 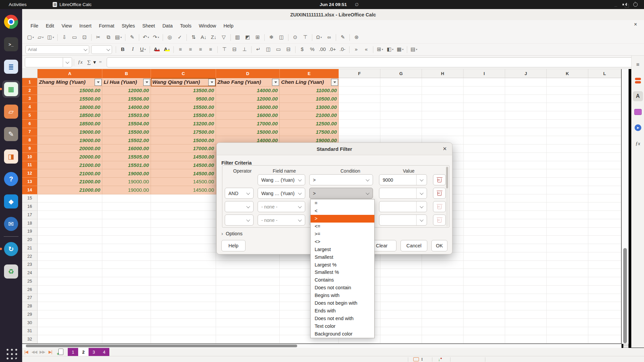 I want to click on cell-D23, so click(x=248, y=265).